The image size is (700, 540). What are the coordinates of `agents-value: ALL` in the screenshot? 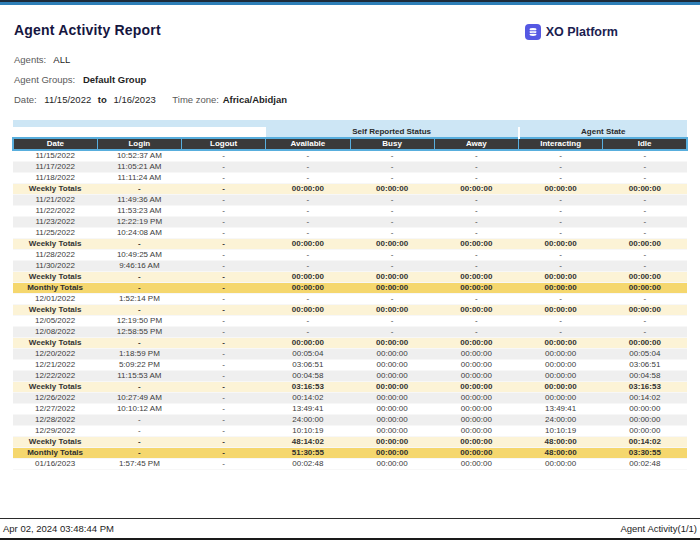 It's located at (62, 60).